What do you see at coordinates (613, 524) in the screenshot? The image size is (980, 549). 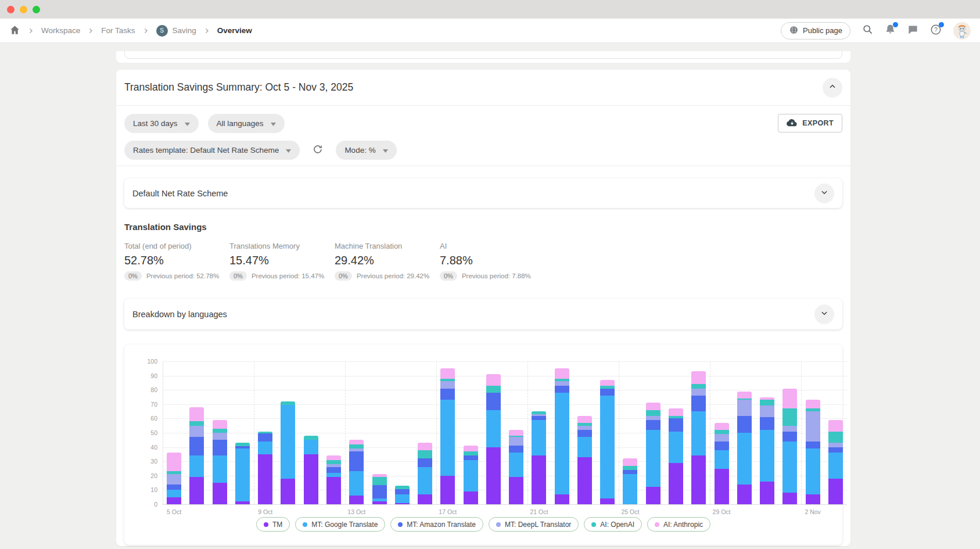 I see `legend-item-ai-openai: AI: OpenAI` at bounding box center [613, 524].